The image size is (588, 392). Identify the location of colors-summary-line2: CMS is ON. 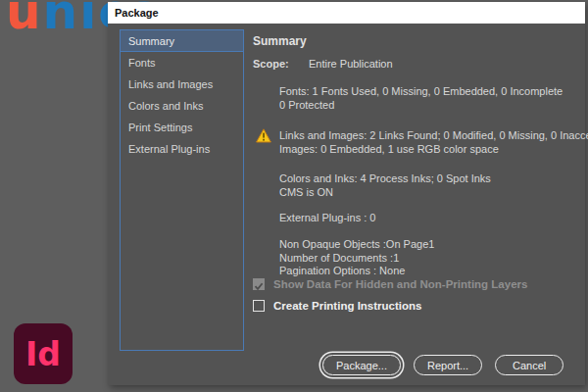
(385, 193).